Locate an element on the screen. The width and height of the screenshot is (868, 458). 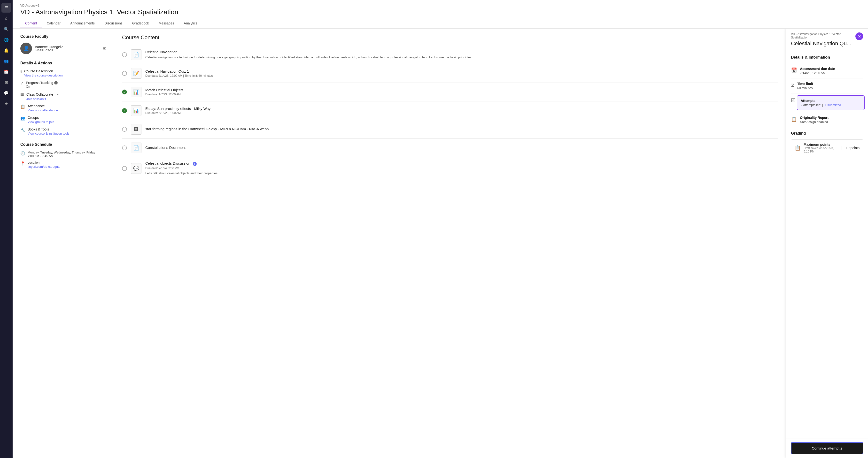
item-meta-4: Due date: 5/15/23, 1:00 AM is located at coordinates (462, 113).